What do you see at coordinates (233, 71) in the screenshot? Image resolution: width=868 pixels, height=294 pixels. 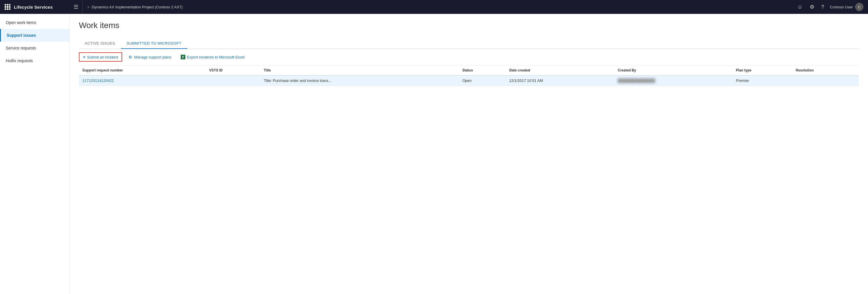 I see `col-vsts-id: VSTS ID` at bounding box center [233, 71].